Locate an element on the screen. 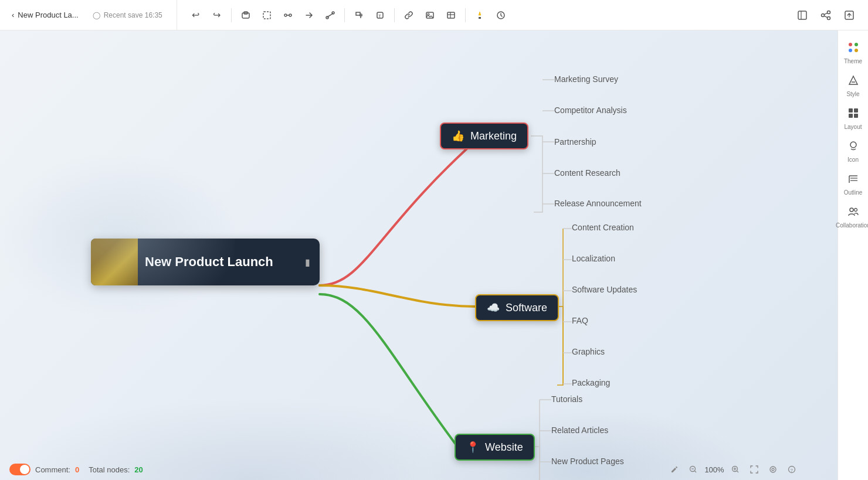  svg-text: T is located at coordinates (380, 16).